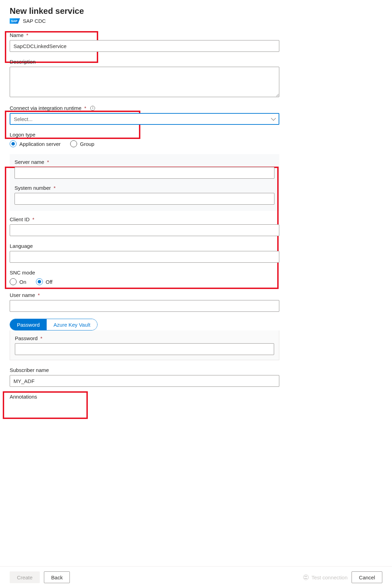  Describe the element at coordinates (93, 108) in the screenshot. I see `info-icon: i` at that location.